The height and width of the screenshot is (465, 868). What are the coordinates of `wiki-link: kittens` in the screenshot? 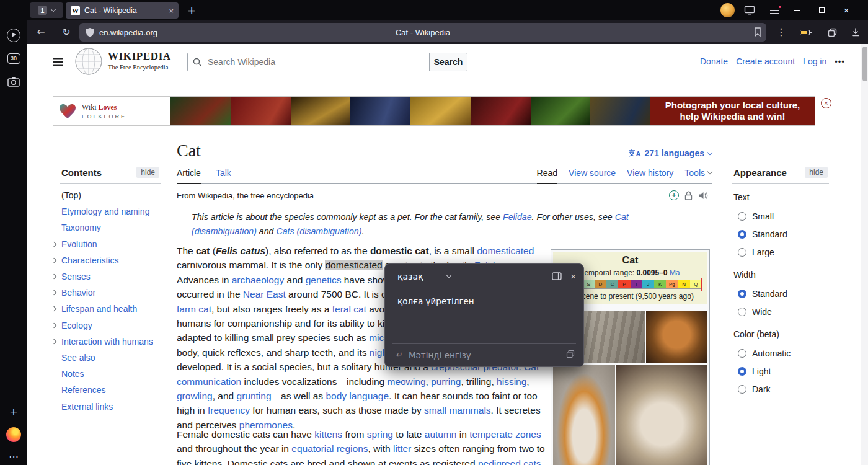 It's located at (329, 434).